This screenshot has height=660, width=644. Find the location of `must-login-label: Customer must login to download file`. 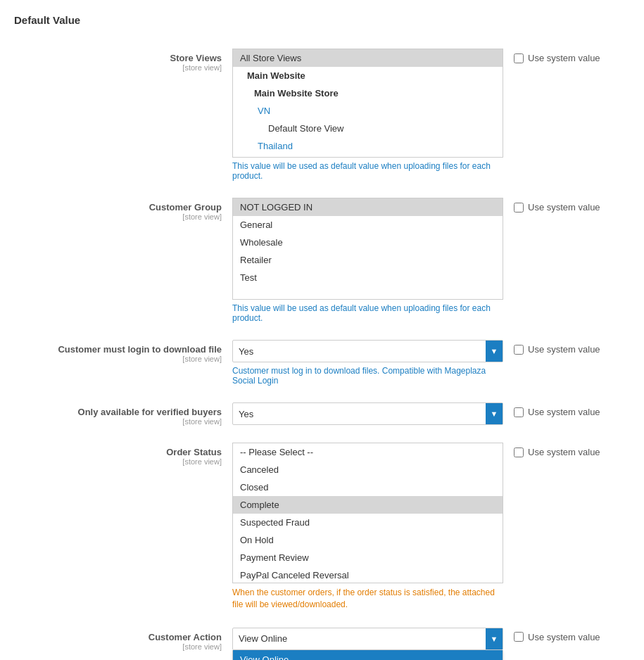

must-login-label: Customer must login to download file is located at coordinates (118, 349).